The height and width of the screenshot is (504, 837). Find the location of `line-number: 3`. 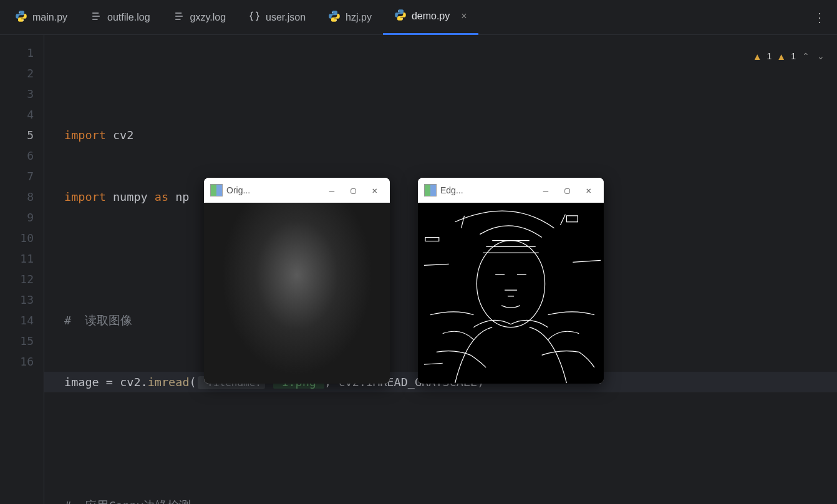

line-number: 3 is located at coordinates (17, 94).